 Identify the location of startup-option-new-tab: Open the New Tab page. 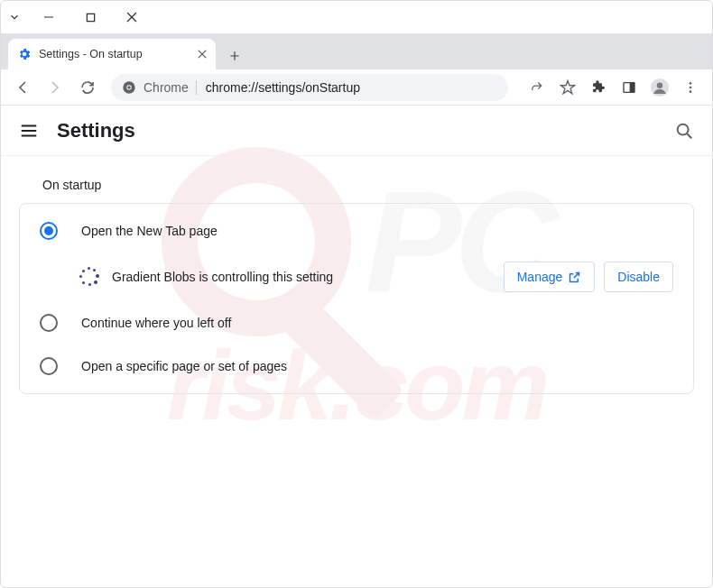
(356, 231).